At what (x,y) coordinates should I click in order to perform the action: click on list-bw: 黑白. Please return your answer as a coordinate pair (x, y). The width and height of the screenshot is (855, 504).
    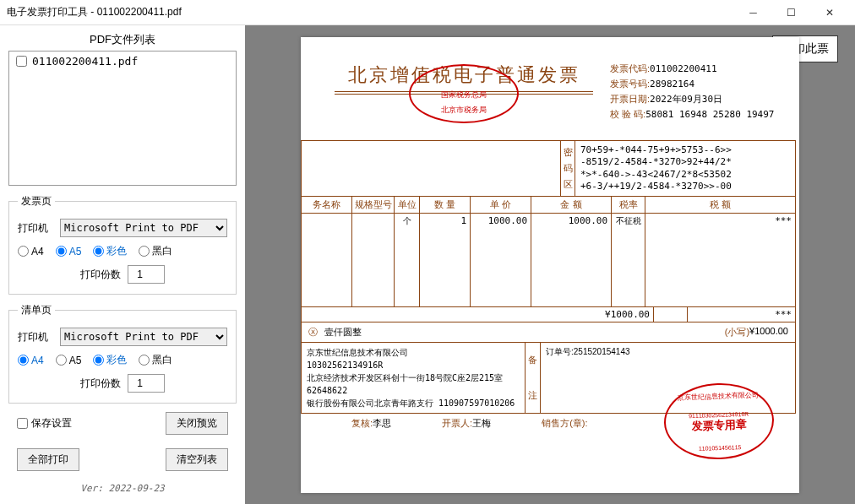
    Looking at the image, I should click on (155, 360).